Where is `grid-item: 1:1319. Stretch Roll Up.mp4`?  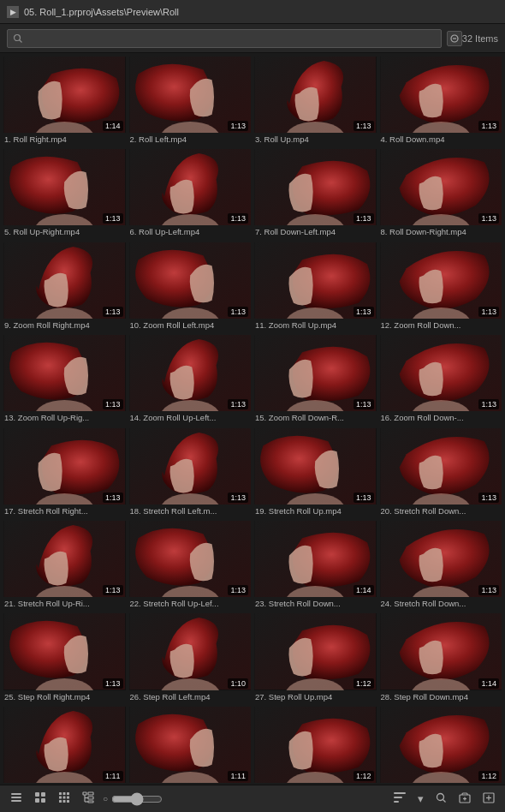
grid-item: 1:1319. Stretch Roll Up.mp4 is located at coordinates (315, 473).